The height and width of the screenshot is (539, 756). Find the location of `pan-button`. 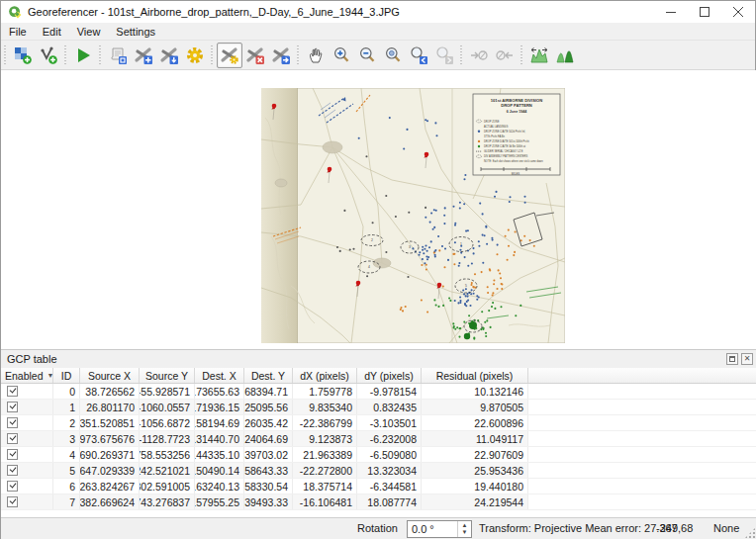

pan-button is located at coordinates (316, 55).